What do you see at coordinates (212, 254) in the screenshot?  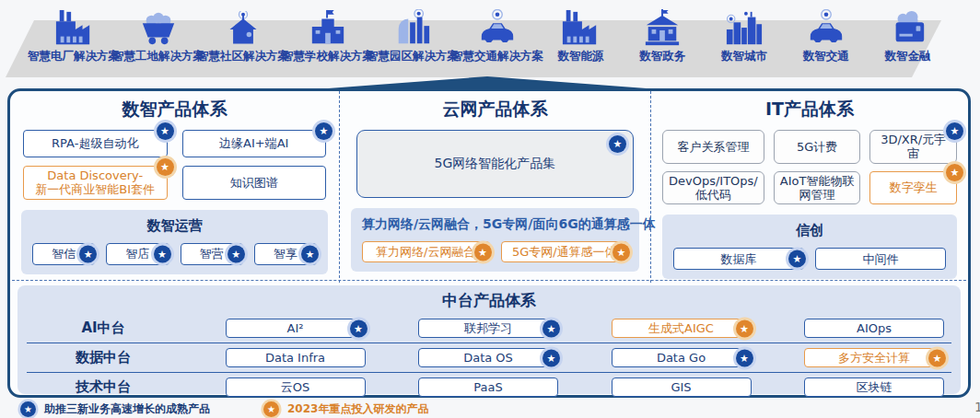 I see `product-box: 智营★` at bounding box center [212, 254].